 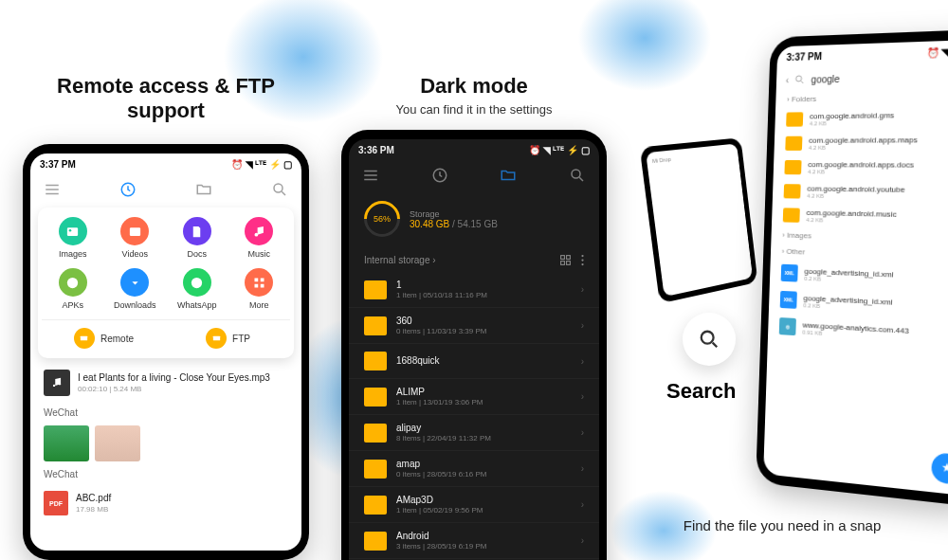 I want to click on category-more: More, so click(x=260, y=289).